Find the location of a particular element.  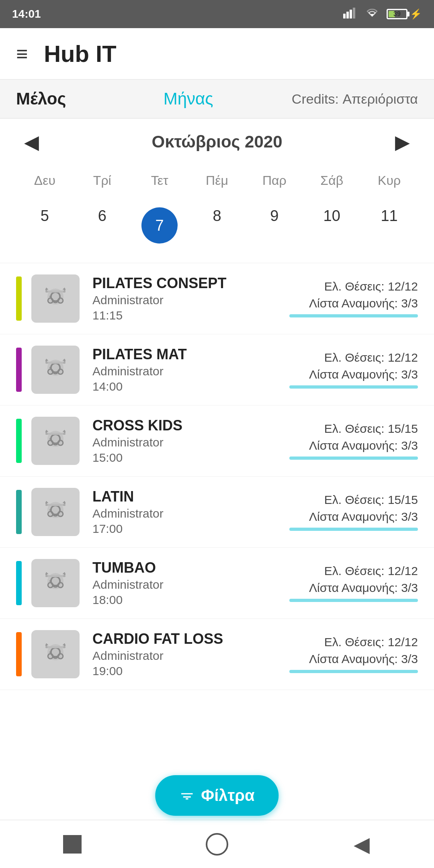

stop-icon is located at coordinates (72, 844).